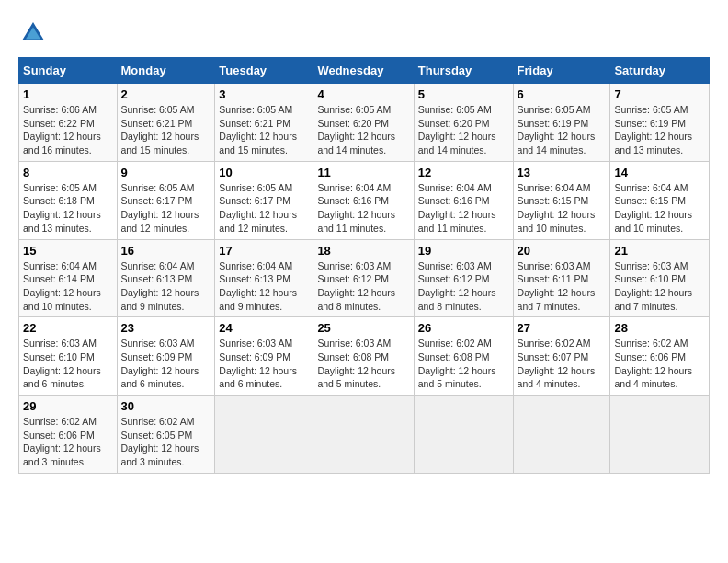 This screenshot has width=728, height=563. Describe the element at coordinates (265, 123) in the screenshot. I see `calendar-cell: 3 Sunrise: 6:05 AM Sunset: 6:21 PM Dayli…` at that location.